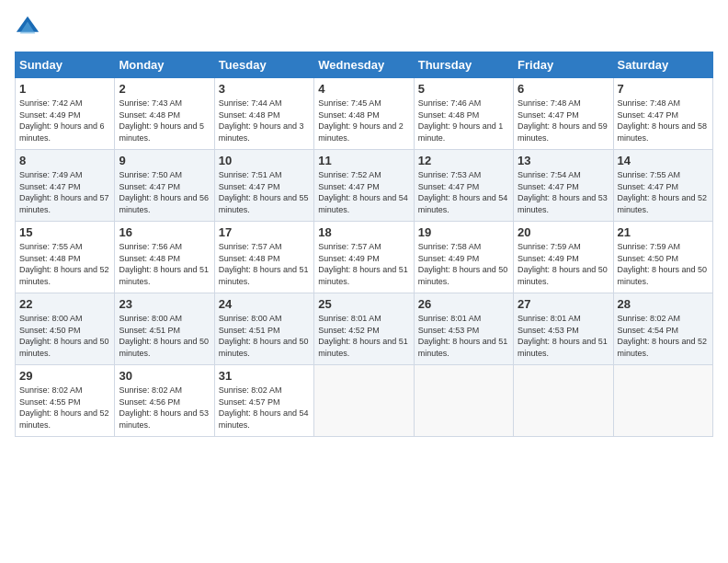  What do you see at coordinates (663, 329) in the screenshot?
I see `calendar-cell: 28 Sunrise: 8:02 AMSunset: 4:54 PMDaylig…` at bounding box center [663, 329].